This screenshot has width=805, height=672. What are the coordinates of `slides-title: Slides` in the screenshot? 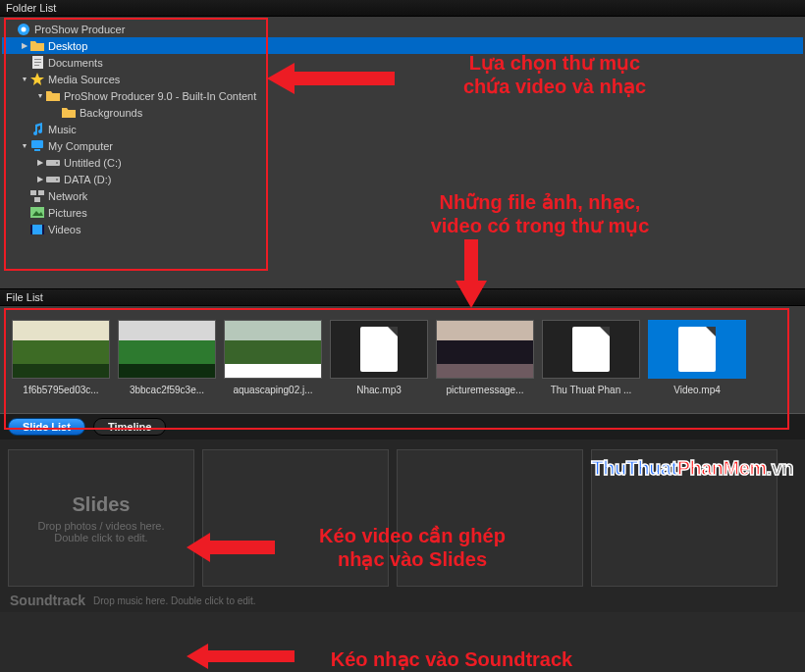 It's located at (101, 504).